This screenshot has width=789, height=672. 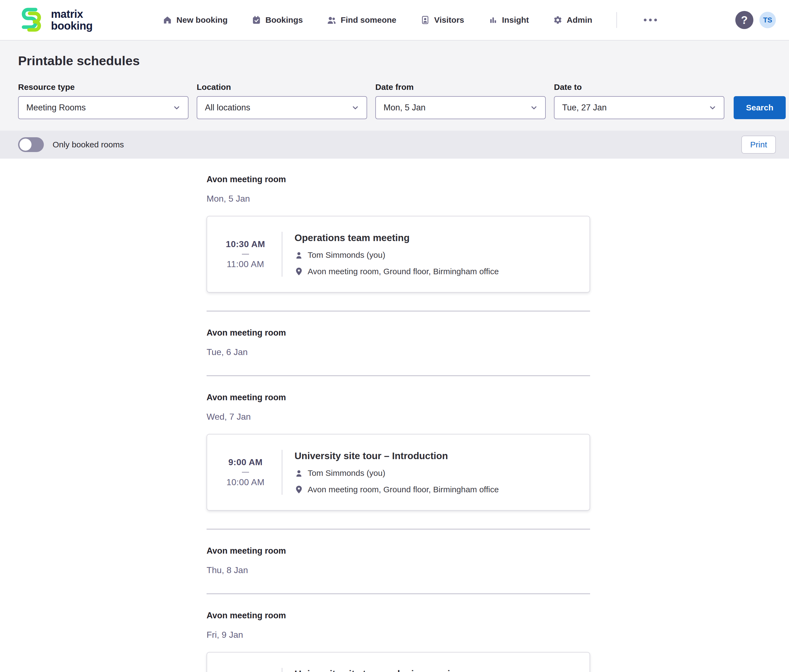 What do you see at coordinates (398, 472) in the screenshot?
I see `booking-card: 9:00 AM 10:00 AM University site tour – …` at bounding box center [398, 472].